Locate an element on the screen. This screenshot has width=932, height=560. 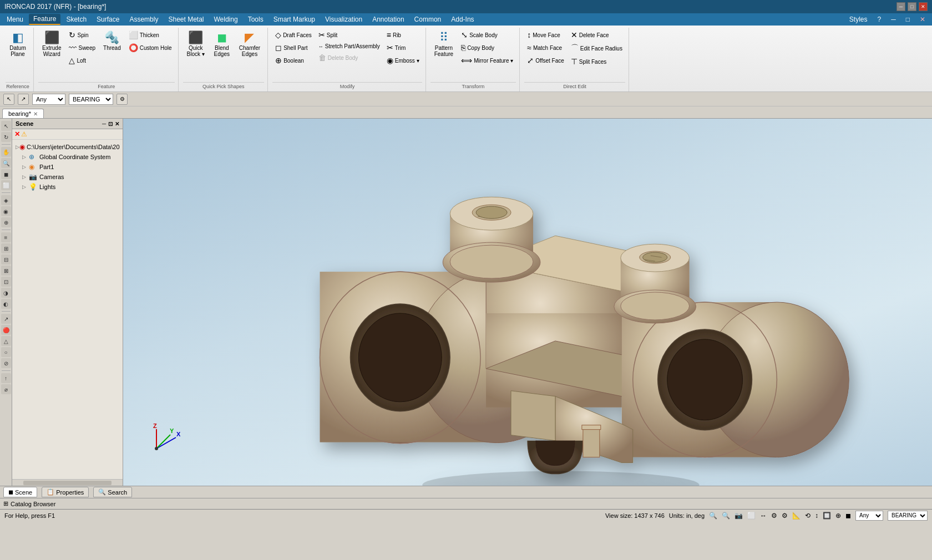
tree-expand-gcs: ▷ is located at coordinates (26, 157).